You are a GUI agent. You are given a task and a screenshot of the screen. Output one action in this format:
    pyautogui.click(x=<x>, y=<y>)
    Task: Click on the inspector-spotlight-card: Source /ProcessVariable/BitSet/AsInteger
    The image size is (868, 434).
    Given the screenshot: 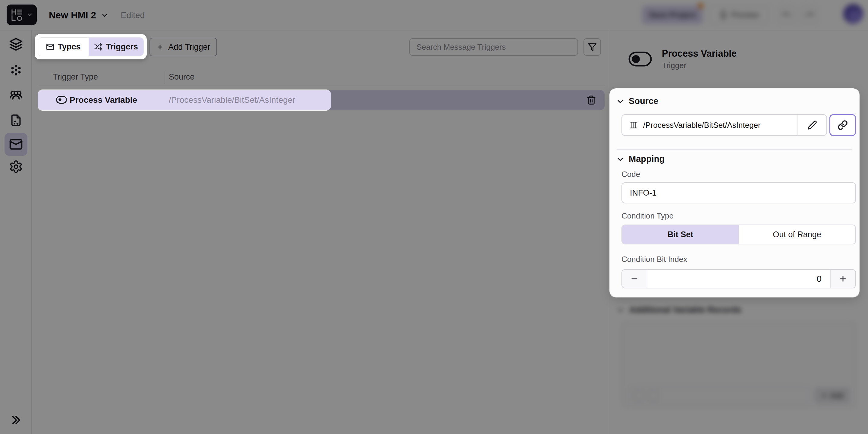 What is the action you would take?
    pyautogui.click(x=735, y=193)
    